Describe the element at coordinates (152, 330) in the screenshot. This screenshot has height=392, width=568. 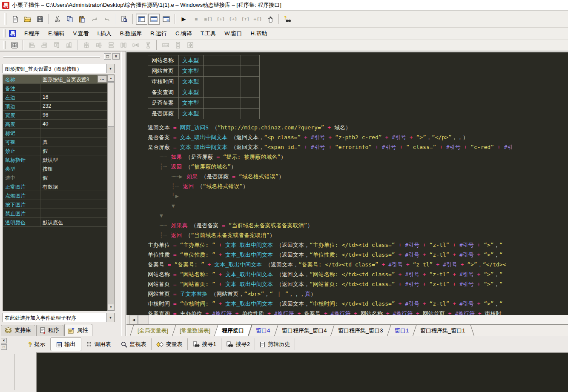
I see `doc-tab-全局变量表: [全局变量表]` at that location.